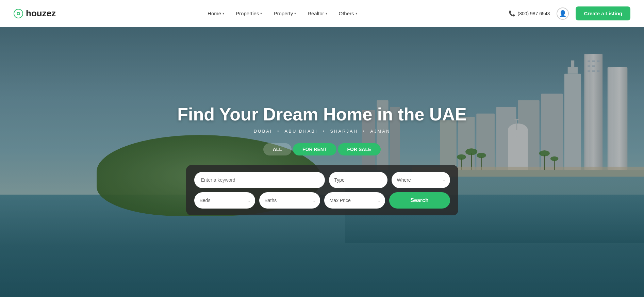  I want to click on type-select: Type Apartment Villa Townhouse, so click(358, 180).